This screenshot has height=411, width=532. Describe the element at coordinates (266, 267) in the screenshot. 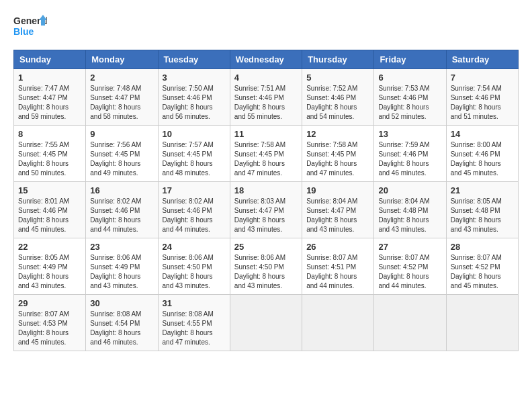

I see `week-row-4: 22 Sunrise: 8:05 AMSunset: 4:49 PMDaylig…` at that location.